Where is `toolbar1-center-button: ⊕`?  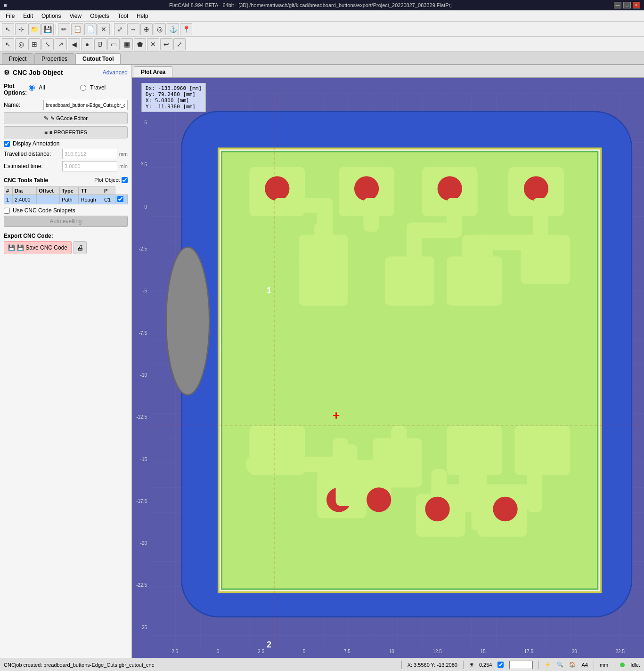
toolbar1-center-button: ⊕ is located at coordinates (147, 29).